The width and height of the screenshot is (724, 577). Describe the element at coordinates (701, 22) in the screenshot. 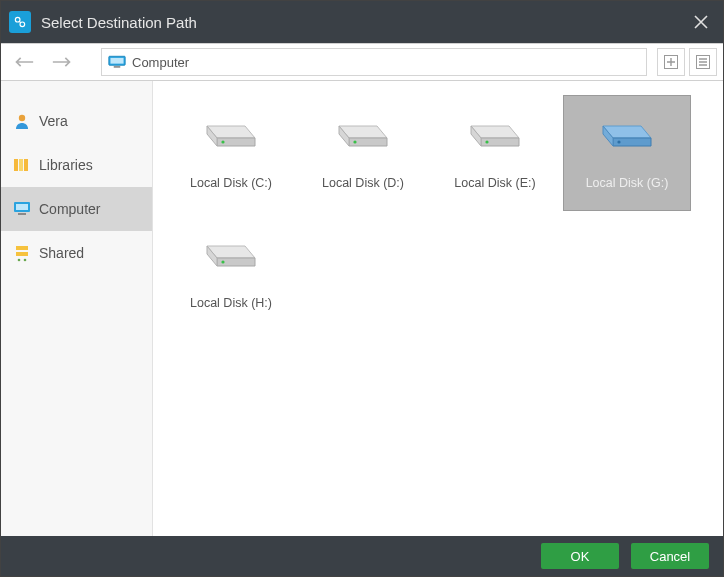

I see `close-icon` at that location.